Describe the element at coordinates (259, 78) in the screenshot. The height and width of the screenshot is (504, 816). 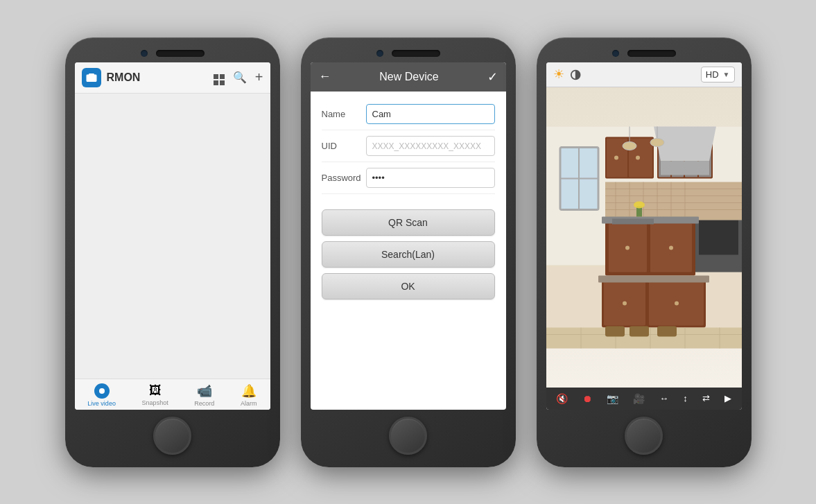
I see `add-icon: +` at that location.